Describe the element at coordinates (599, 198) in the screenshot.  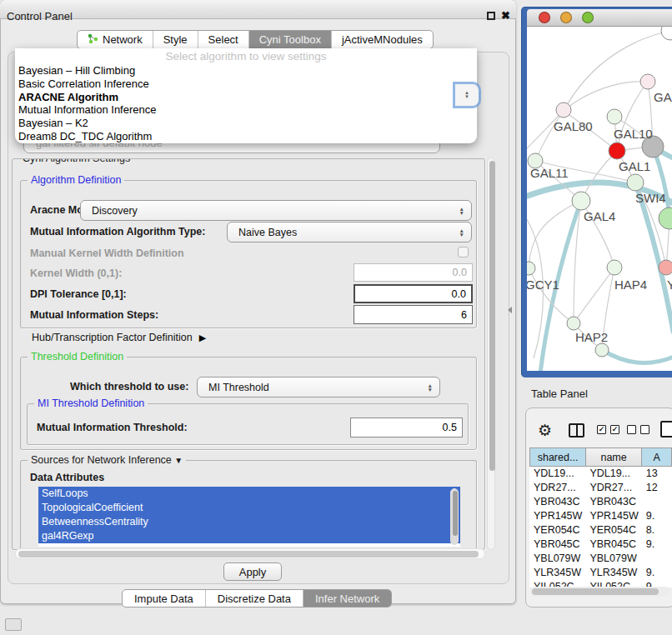
I see `network-canvas: GALGAL80GAL10GAL1GAL11SWI4GAL4GCY1HAP4YH…` at that location.